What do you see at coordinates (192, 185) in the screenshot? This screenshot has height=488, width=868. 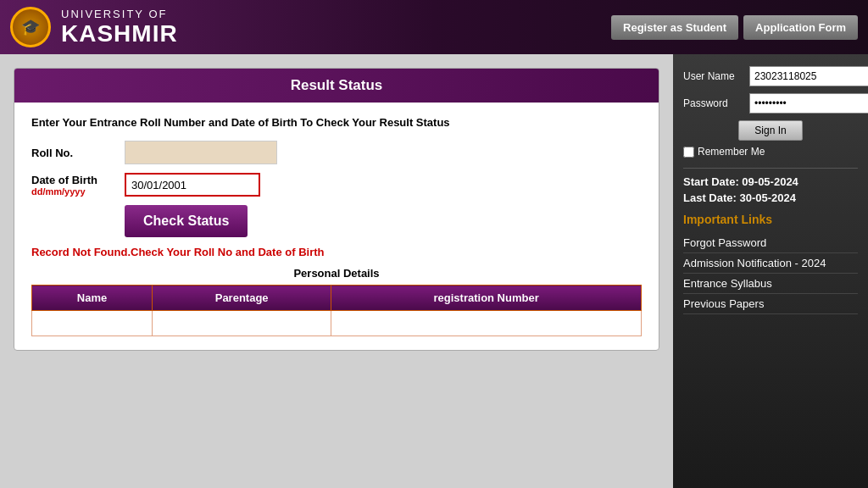 I see `dob-input` at bounding box center [192, 185].